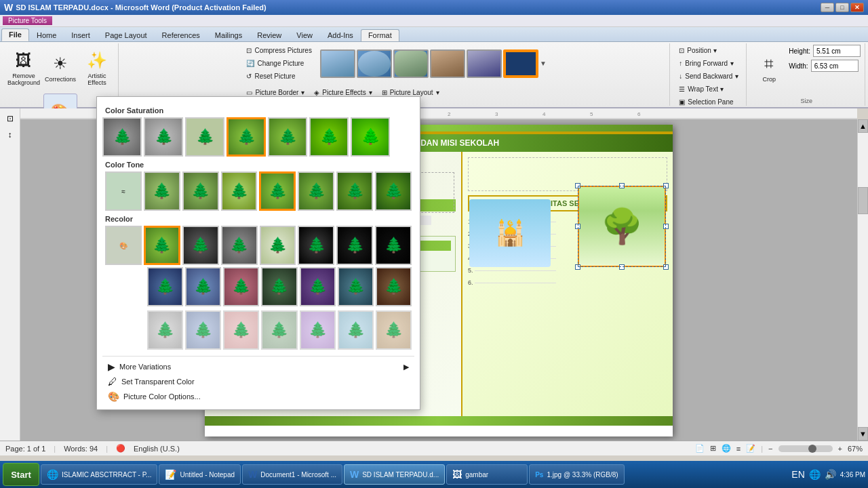 The width and height of the screenshot is (868, 488). What do you see at coordinates (380, 35) in the screenshot?
I see `tab-format: Format` at bounding box center [380, 35].